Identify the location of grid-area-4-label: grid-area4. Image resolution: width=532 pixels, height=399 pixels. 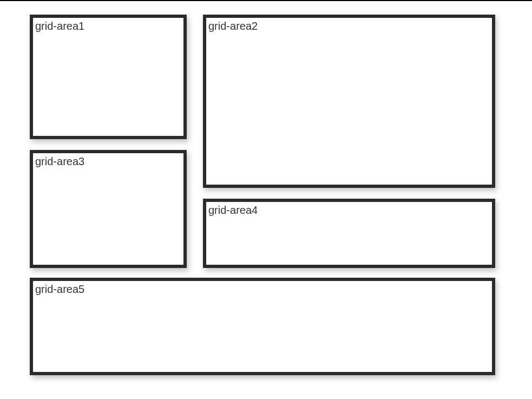
(233, 210).